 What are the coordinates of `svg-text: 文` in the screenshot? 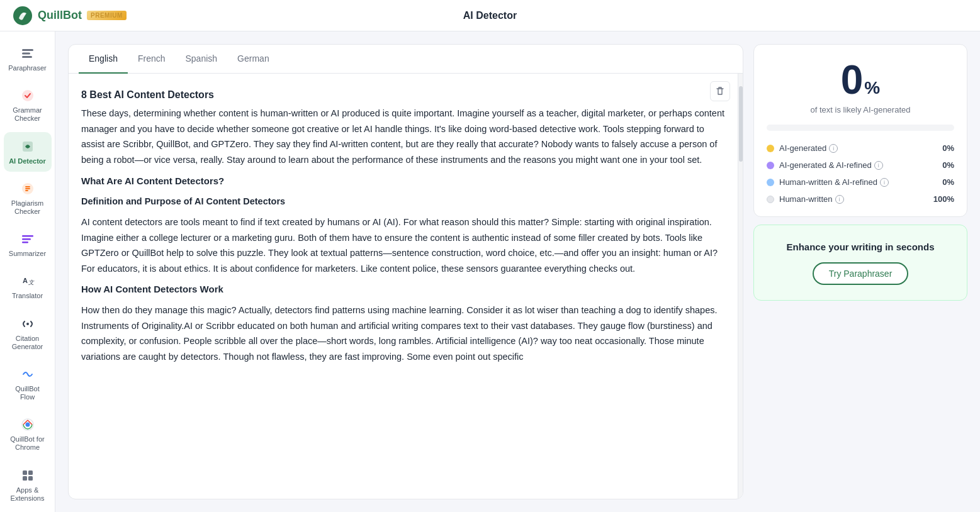 It's located at (31, 282).